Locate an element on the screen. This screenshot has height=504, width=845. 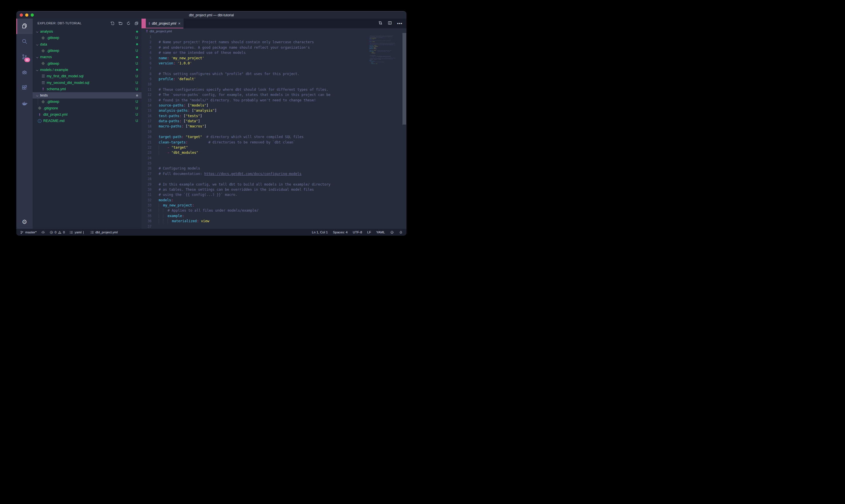
yaml-task-indicator: yaml | is located at coordinates (77, 232).